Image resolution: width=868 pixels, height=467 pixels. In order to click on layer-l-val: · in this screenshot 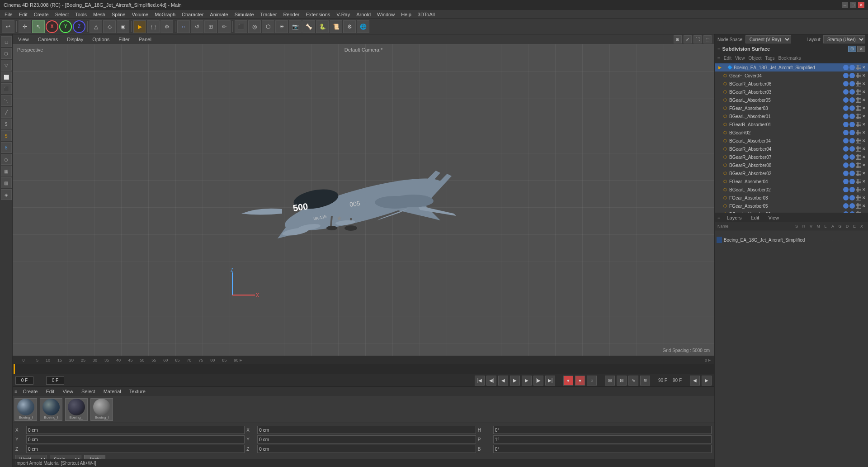, I will do `click(833, 240)`.